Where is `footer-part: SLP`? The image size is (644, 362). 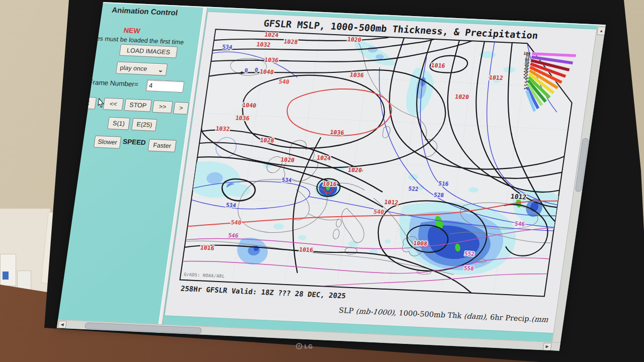 footer-part: SLP is located at coordinates (347, 311).